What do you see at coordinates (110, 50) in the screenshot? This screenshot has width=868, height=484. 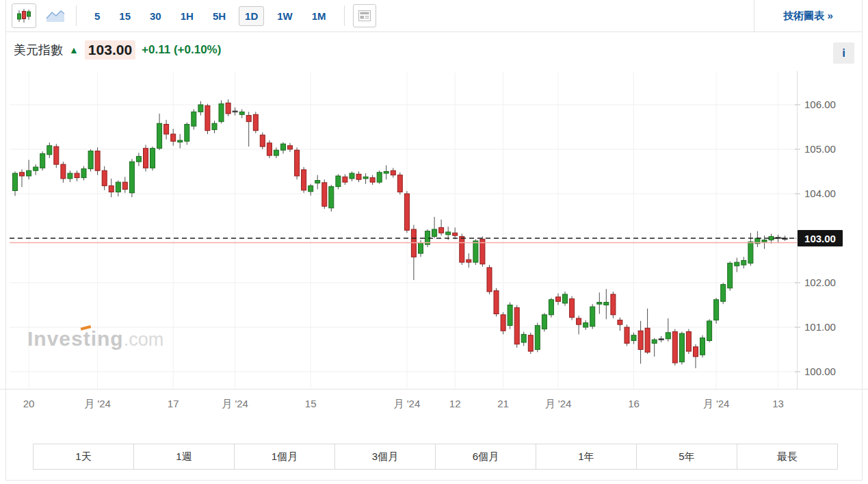 I see `last-price: 103.00` at bounding box center [110, 50].